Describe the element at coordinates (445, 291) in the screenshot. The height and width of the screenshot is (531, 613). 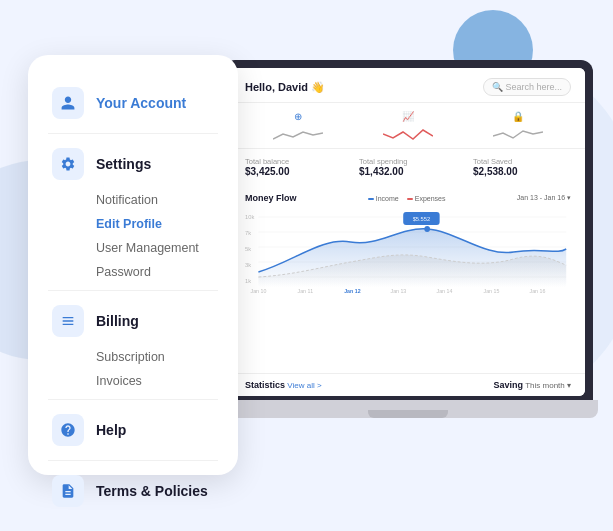
I see `svg-text: Jan 14` at that location.